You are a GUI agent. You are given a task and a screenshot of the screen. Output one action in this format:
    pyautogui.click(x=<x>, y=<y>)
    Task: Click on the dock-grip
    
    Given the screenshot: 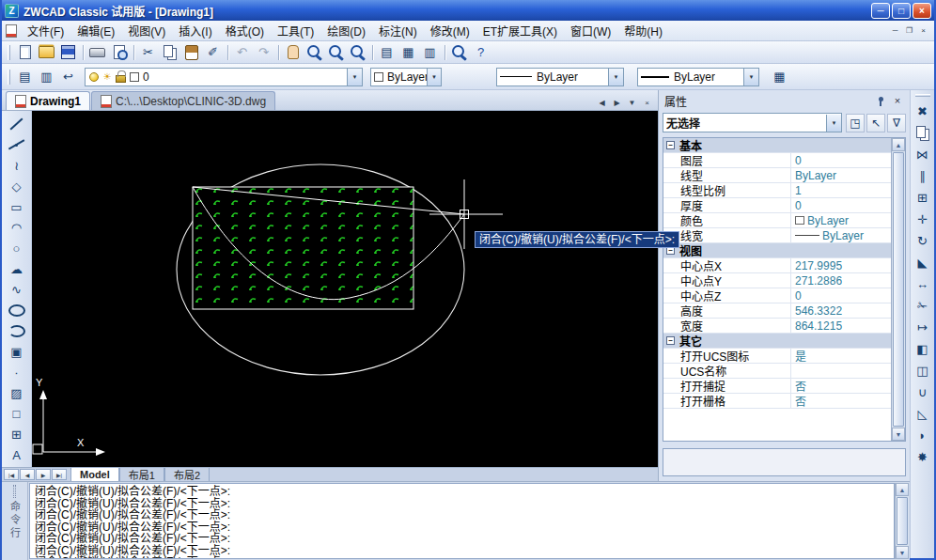 What is the action you would take?
    pyautogui.click(x=15, y=491)
    